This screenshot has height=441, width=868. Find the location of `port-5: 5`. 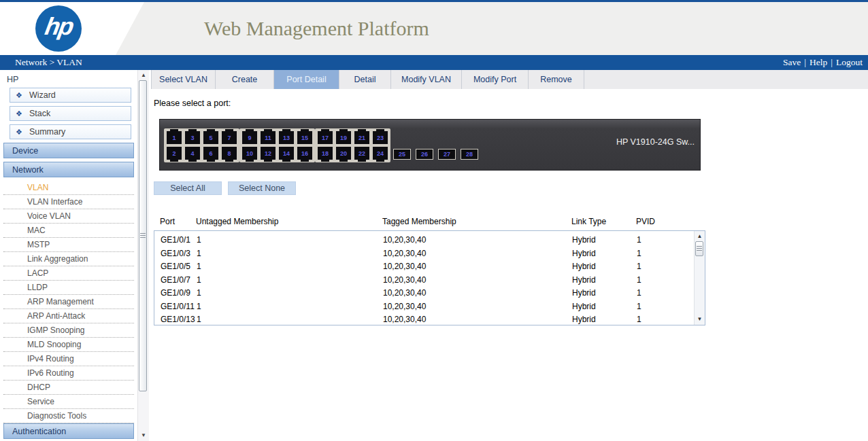

port-5: 5 is located at coordinates (211, 137).